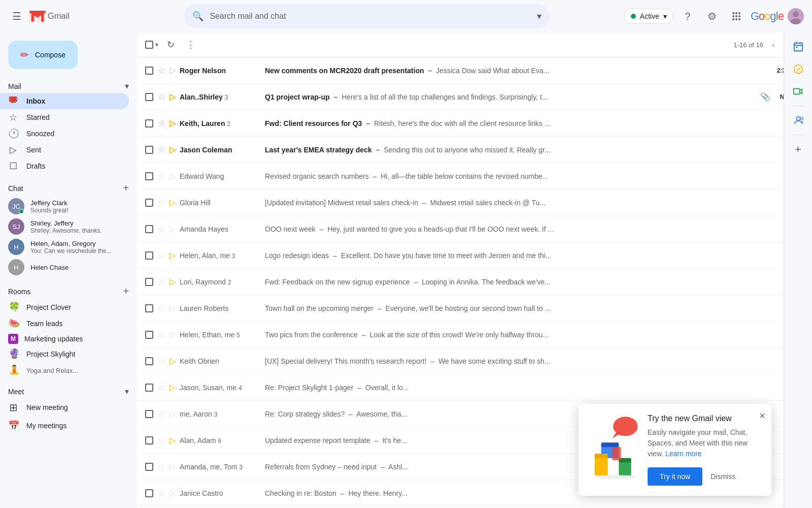 The height and width of the screenshot is (508, 812). Describe the element at coordinates (472, 71) in the screenshot. I see `email-row-1: ☆ ▷ Roger Nelson New comments on MCR2020…` at that location.